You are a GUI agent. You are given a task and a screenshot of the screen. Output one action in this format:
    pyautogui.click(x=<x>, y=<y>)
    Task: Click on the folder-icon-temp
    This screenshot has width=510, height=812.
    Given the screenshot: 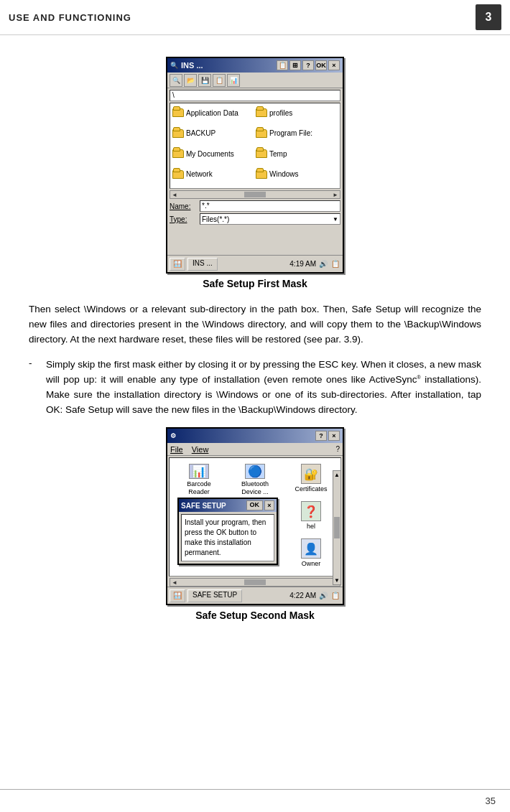 What is the action you would take?
    pyautogui.click(x=261, y=154)
    